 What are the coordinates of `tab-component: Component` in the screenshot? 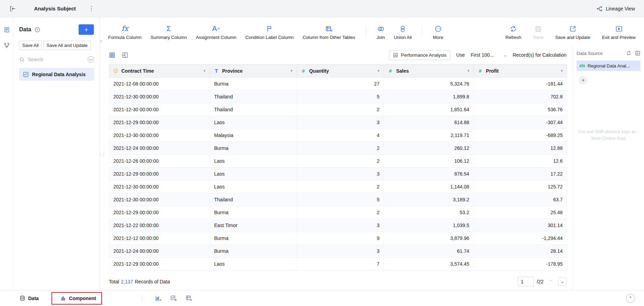 It's located at (78, 298).